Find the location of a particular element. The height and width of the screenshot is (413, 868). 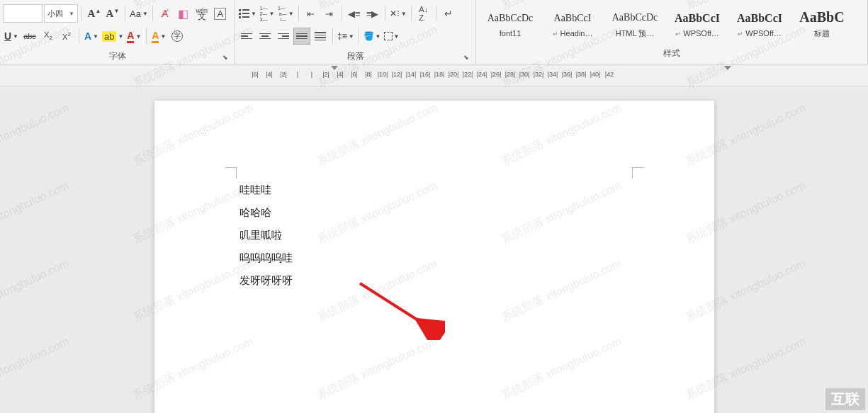

shading-button: 🪣▼ is located at coordinates (373, 36).